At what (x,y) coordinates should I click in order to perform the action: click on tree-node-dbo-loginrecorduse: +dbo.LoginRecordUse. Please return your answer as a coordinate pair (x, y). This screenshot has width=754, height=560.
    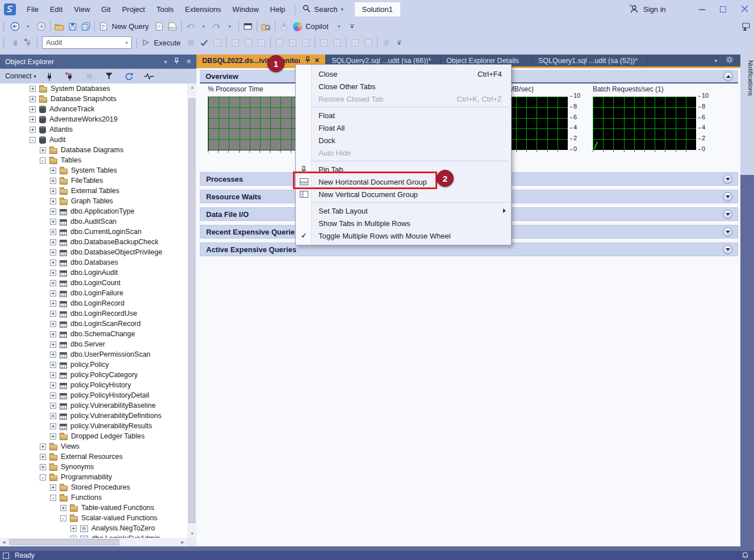
    Looking at the image, I should click on (93, 314).